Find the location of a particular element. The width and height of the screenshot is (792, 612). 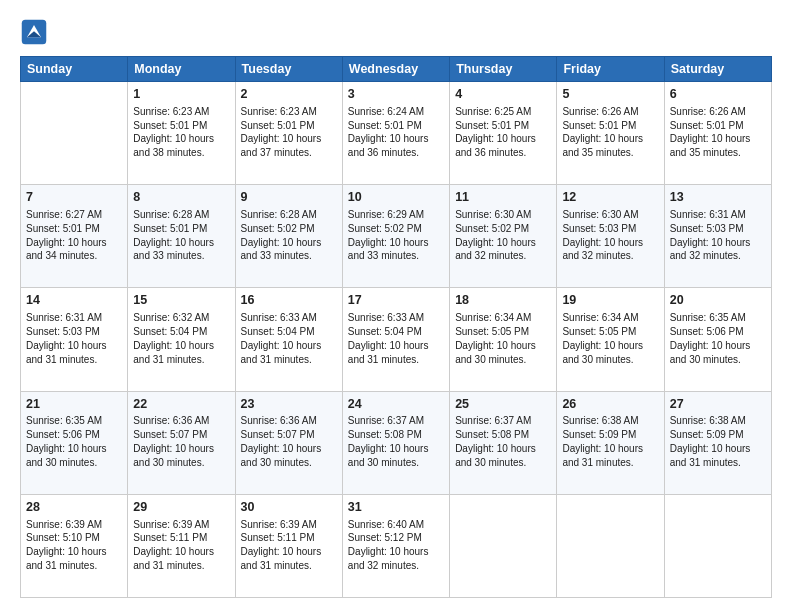

day-details: Sunrise: 6:28 AMSunset: 5:01 PMDaylight:… is located at coordinates (181, 236).